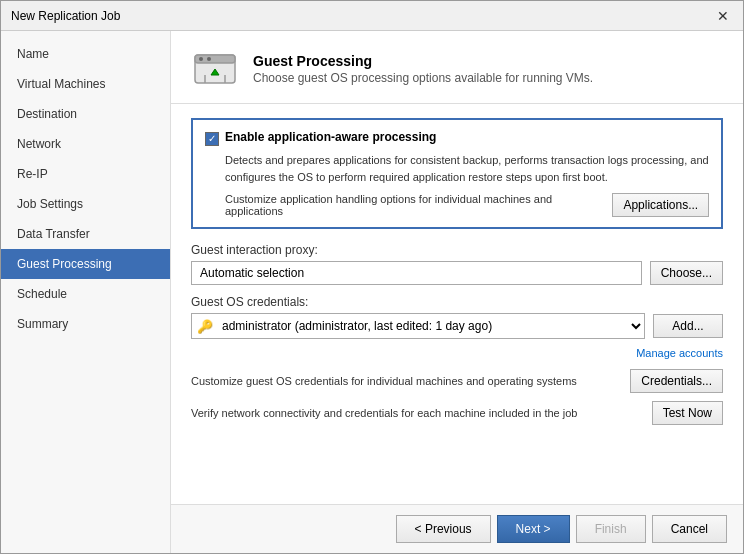  What do you see at coordinates (457, 327) in the screenshot?
I see `guest-credentials-group: Guest OS credentials: 🔑 administrator (a…` at bounding box center [457, 327].